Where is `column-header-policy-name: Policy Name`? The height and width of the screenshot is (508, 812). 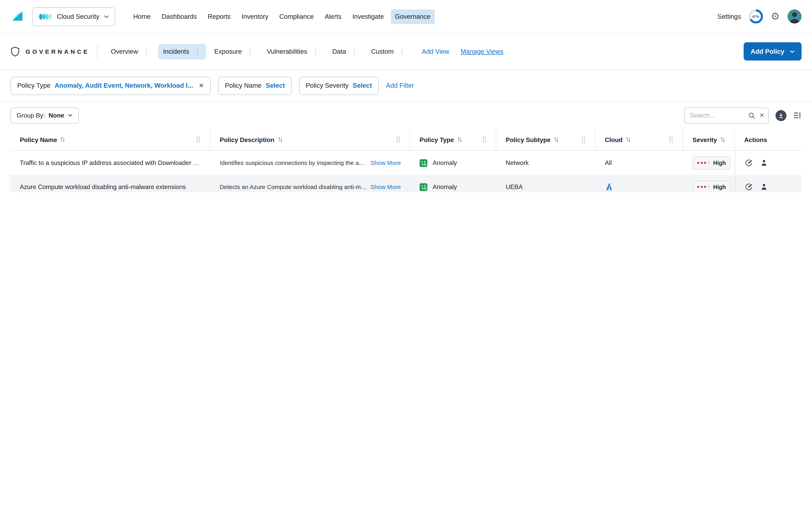
column-header-policy-name: Policy Name is located at coordinates (110, 140).